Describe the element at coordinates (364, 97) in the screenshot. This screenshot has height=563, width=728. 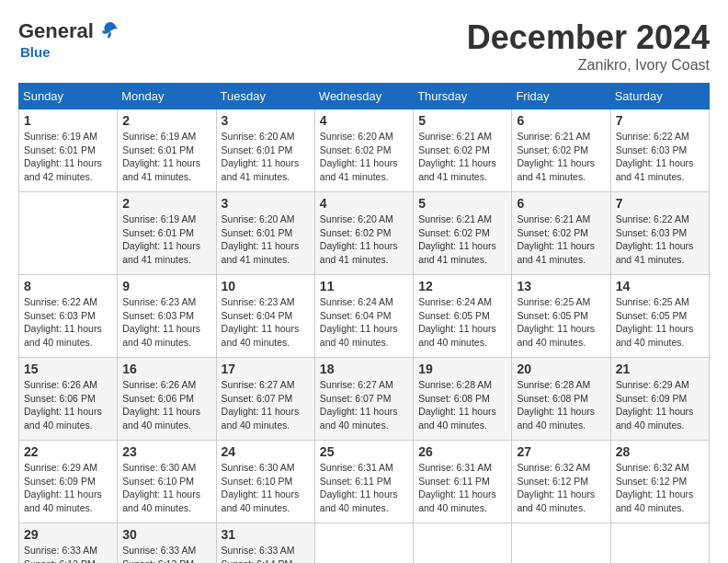
I see `calendar-header-row: Sunday Monday Tuesday Wednesday Thursday…` at that location.